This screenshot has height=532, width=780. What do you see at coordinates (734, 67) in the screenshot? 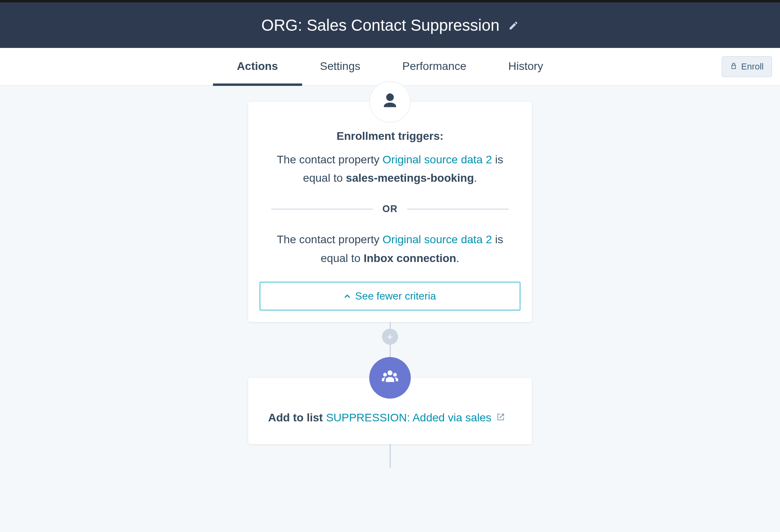
I see `enroll-icon` at bounding box center [734, 67].